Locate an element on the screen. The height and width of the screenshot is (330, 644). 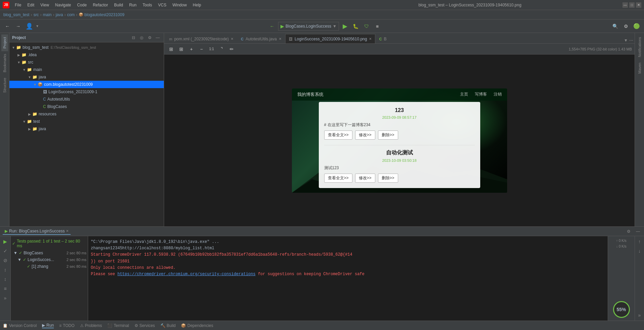
search-everywhere-button: 🔍 is located at coordinates (615, 26).